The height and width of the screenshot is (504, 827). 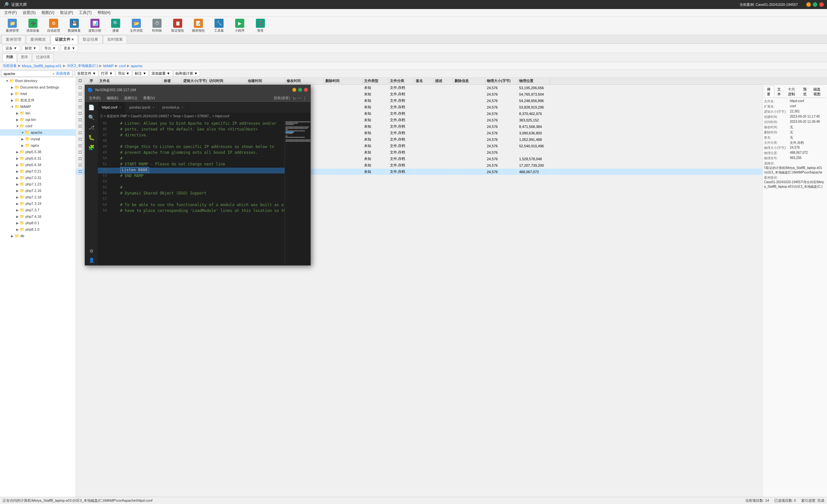 I want to click on info-tab-preview: 预览, so click(x=806, y=92).